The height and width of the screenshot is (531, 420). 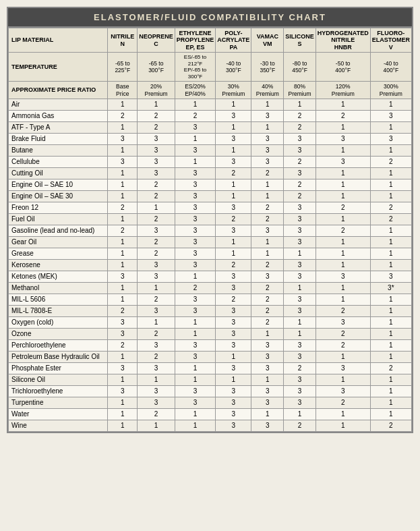 I want to click on table-row: Oxygen (cold)31132131, so click(x=210, y=323).